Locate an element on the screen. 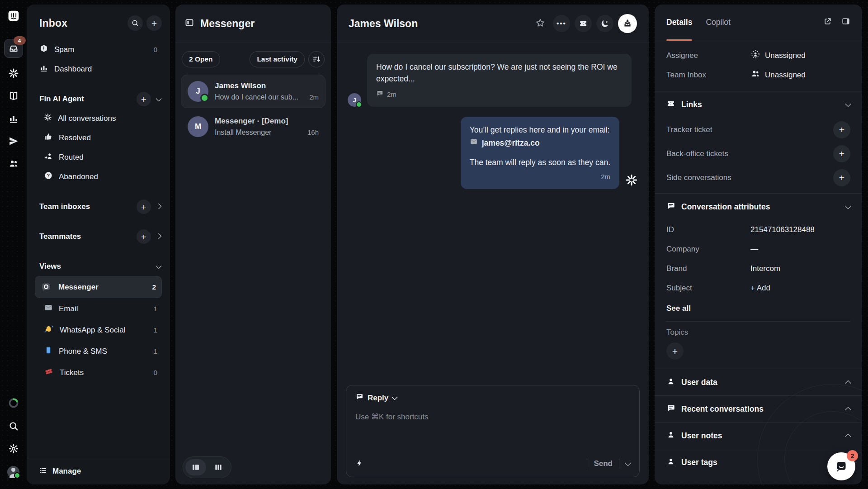 This screenshot has width=868, height=489. side-conversations-row: Side conversations is located at coordinates (759, 177).